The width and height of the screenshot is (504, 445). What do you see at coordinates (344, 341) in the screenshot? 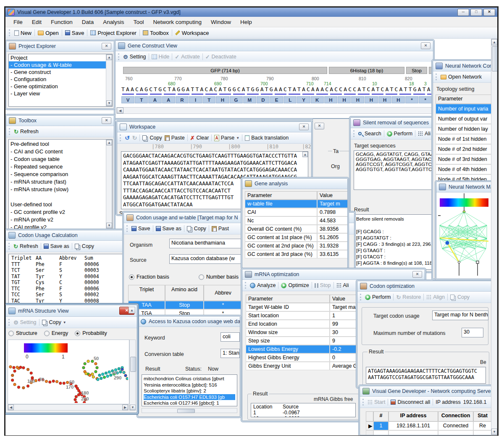
I see `param-row: 9` at bounding box center [344, 341].